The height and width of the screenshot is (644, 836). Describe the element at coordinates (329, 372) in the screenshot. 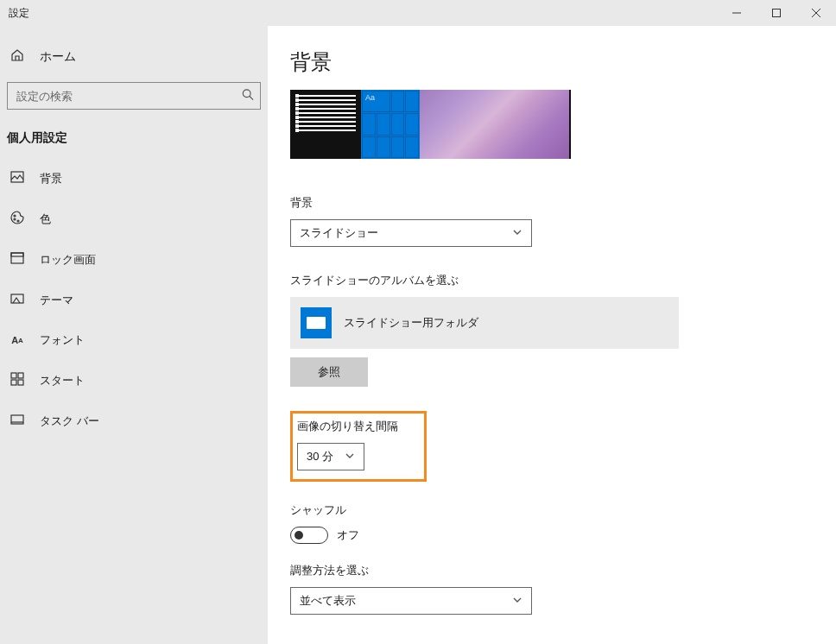

I see `browse-button-label: 参照` at that location.